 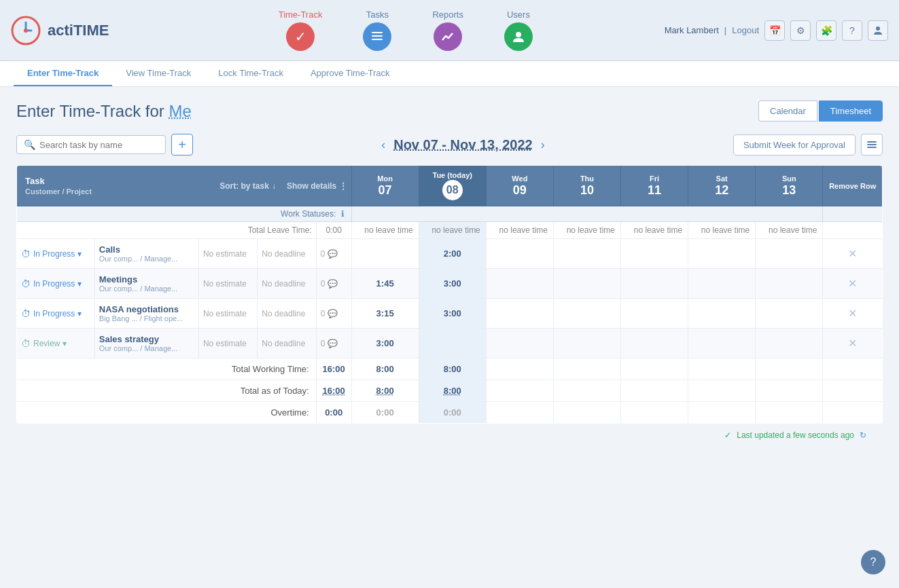 What do you see at coordinates (873, 562) in the screenshot?
I see `help-bubble-btn: ?` at bounding box center [873, 562].